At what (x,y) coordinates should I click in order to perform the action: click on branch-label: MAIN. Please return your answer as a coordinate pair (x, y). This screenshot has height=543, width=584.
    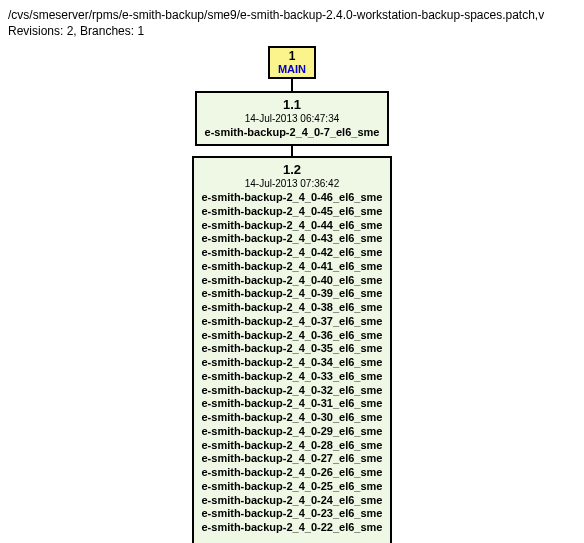
    Looking at the image, I should click on (292, 69).